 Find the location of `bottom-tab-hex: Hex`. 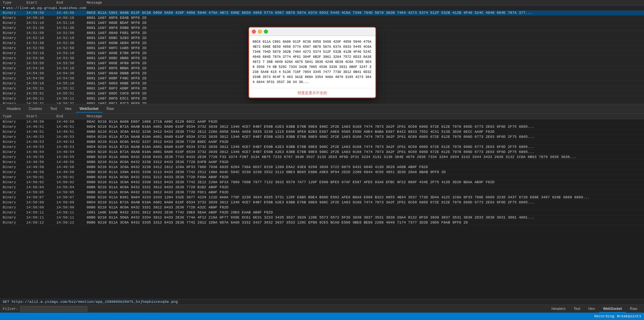

bottom-tab-hex: Hex is located at coordinates (592, 309).